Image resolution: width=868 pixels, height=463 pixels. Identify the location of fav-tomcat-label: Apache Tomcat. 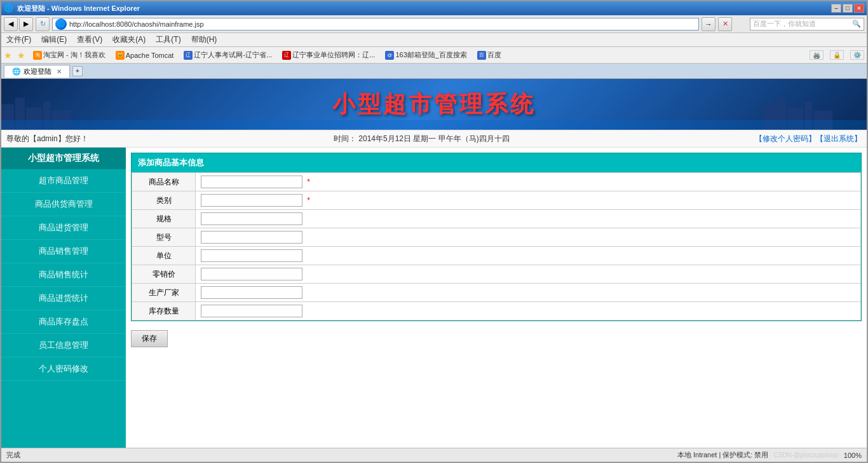
(150, 55).